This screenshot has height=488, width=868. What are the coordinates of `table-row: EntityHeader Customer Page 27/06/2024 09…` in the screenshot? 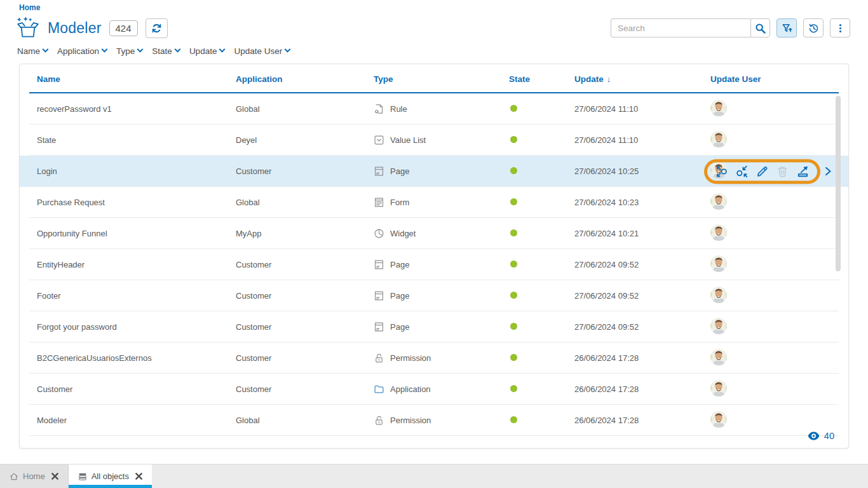 It's located at (434, 264).